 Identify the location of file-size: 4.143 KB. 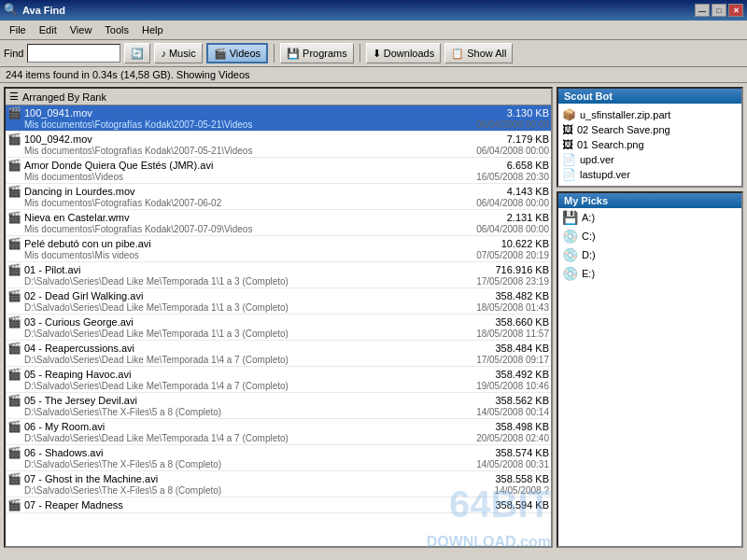
(512, 191).